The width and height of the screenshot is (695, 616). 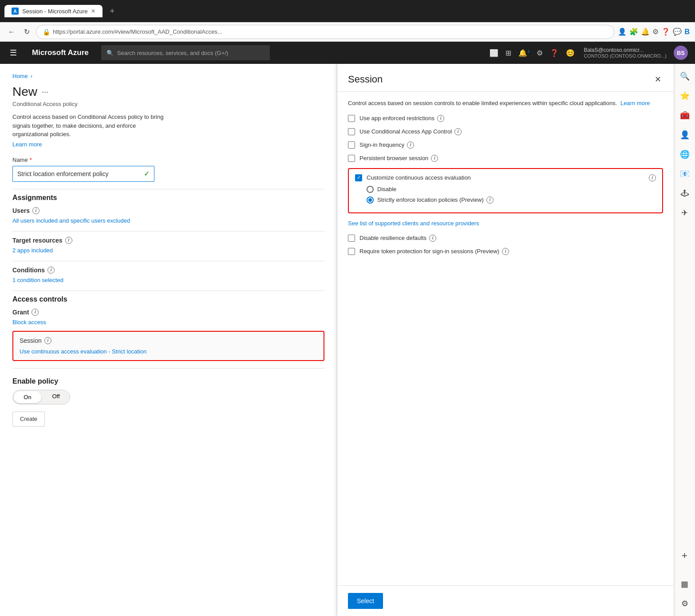 What do you see at coordinates (570, 53) in the screenshot?
I see `feedback-face: 😊` at bounding box center [570, 53].